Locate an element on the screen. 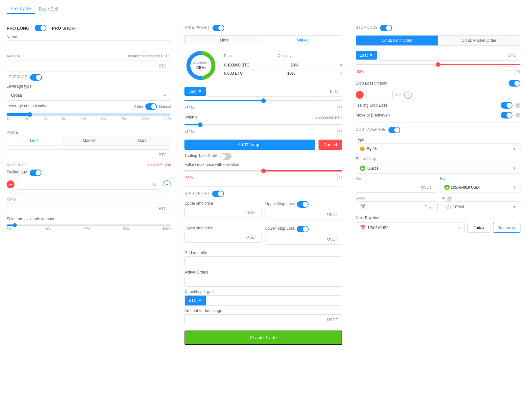 This screenshot has height=420, width=527. lower-limit-input: 18476.244 is located at coordinates (217, 237).